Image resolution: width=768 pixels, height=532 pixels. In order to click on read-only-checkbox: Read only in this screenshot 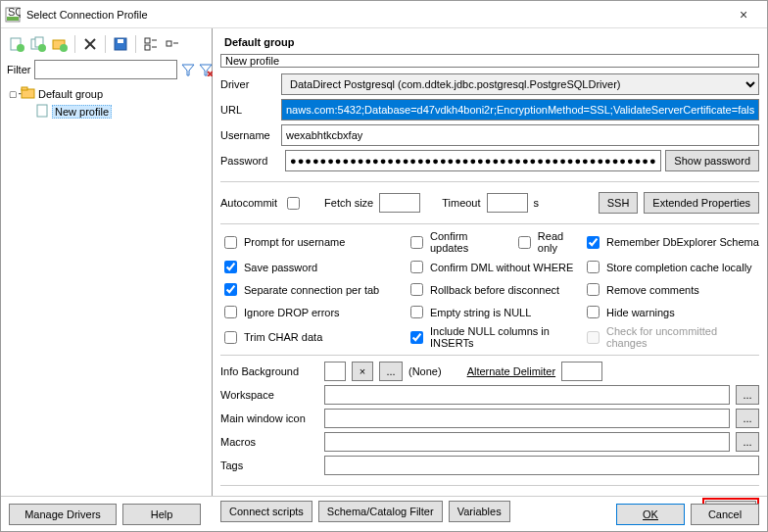, I will do `click(549, 242)`.